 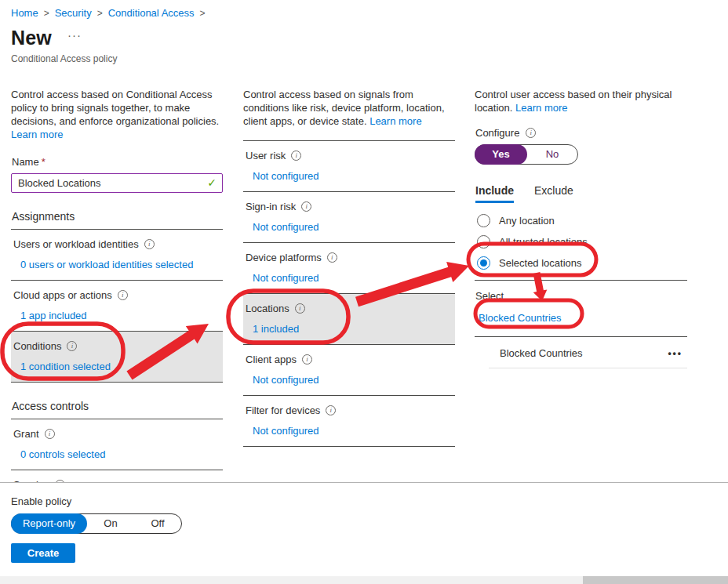 What do you see at coordinates (349, 320) in the screenshot?
I see `locations-row: Locationsi 1 included` at bounding box center [349, 320].